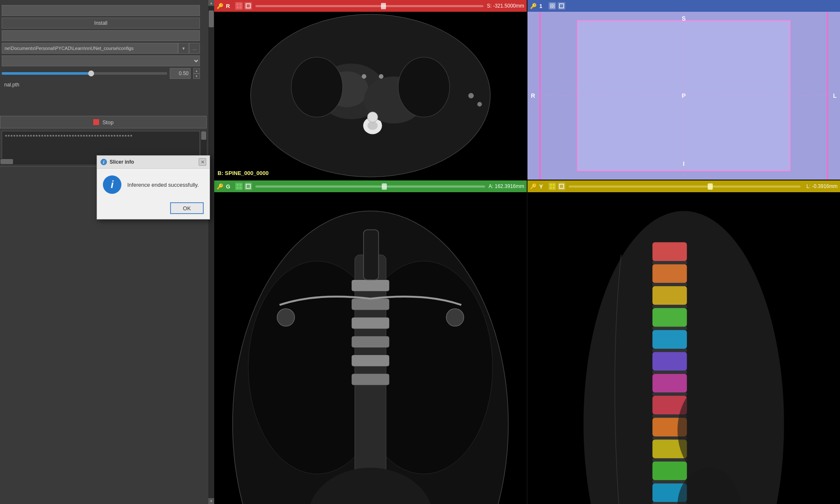  Describe the element at coordinates (101, 48) in the screenshot. I see `path-row: ▼ ...` at that location.